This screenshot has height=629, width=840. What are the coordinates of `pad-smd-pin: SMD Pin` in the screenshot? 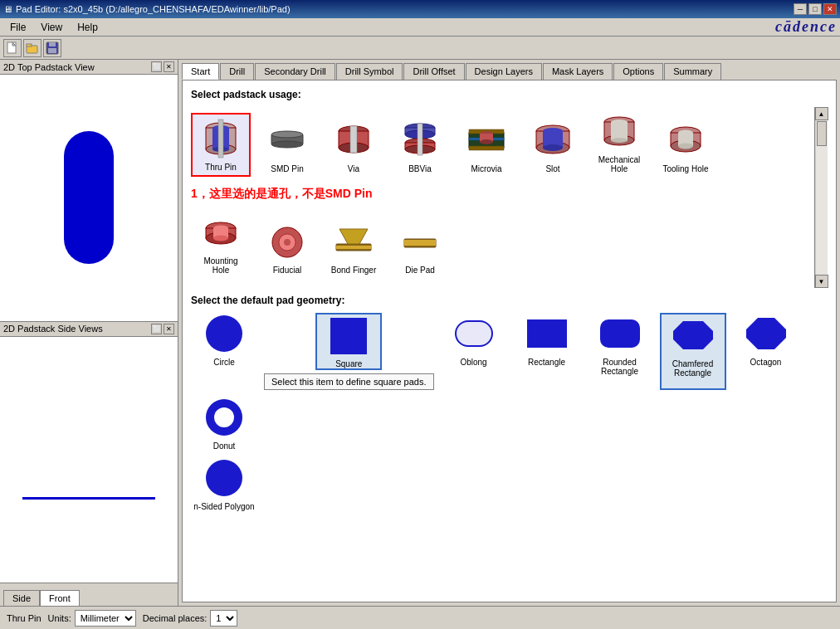 It's located at (287, 146).